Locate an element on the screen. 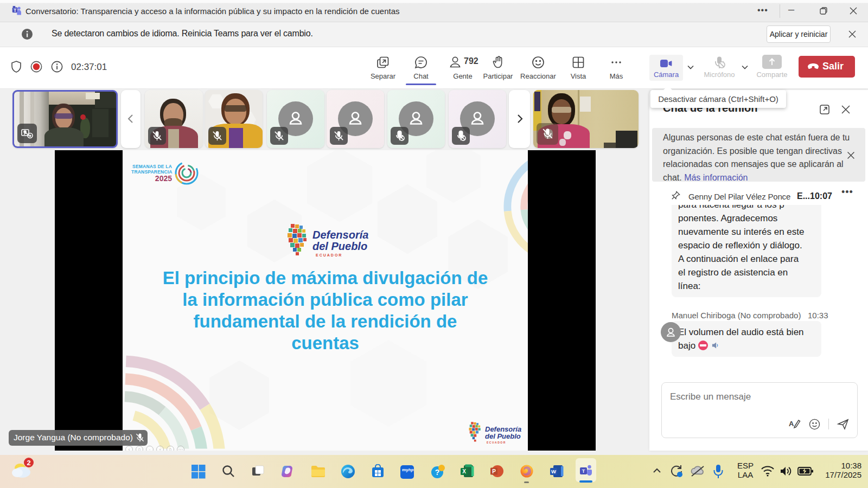 Image resolution: width=868 pixels, height=488 pixels. svg-text: W is located at coordinates (553, 472).